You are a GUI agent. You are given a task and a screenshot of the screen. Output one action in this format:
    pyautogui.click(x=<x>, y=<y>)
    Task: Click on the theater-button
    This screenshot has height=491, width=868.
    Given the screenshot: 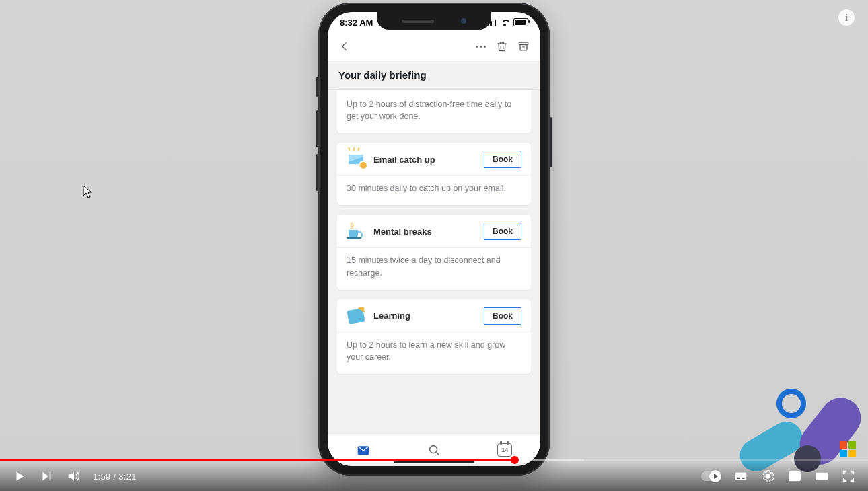 What is the action you would take?
    pyautogui.click(x=822, y=476)
    